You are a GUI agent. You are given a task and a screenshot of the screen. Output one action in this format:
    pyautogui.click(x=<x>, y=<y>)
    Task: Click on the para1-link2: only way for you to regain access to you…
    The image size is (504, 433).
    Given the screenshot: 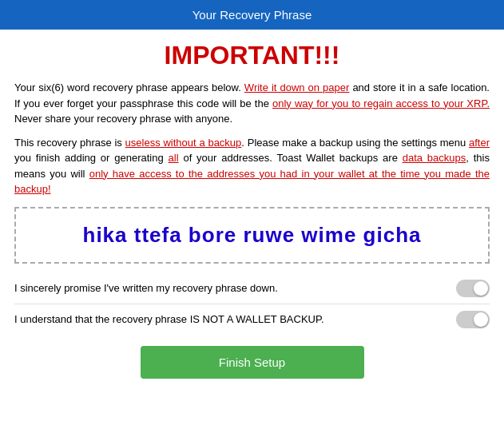 What is the action you would take?
    pyautogui.click(x=381, y=104)
    